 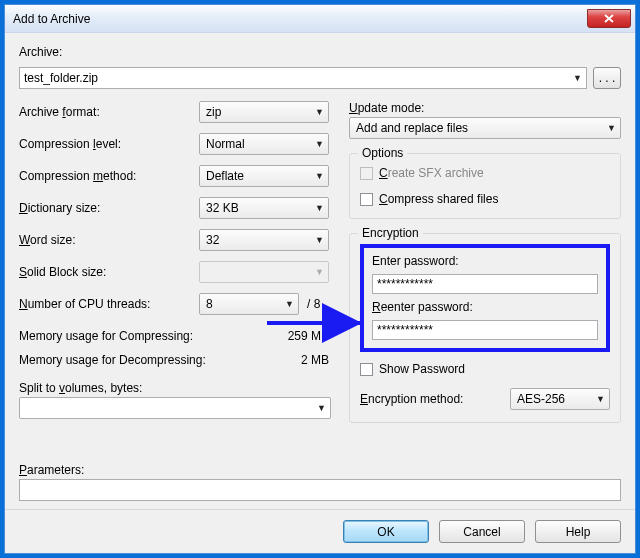 What do you see at coordinates (390, 233) in the screenshot?
I see `encryption-group-title: Encryption` at bounding box center [390, 233].